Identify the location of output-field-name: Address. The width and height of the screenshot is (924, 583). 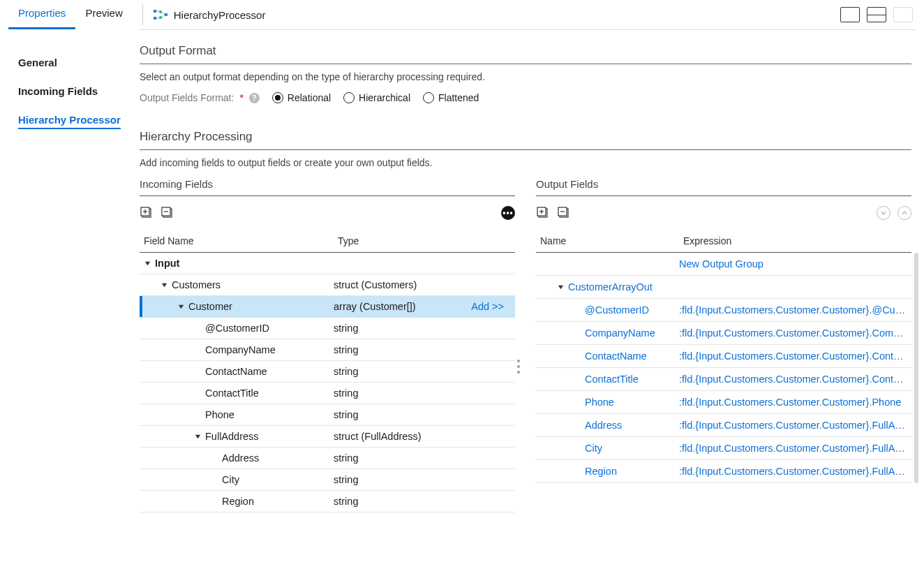
(603, 425).